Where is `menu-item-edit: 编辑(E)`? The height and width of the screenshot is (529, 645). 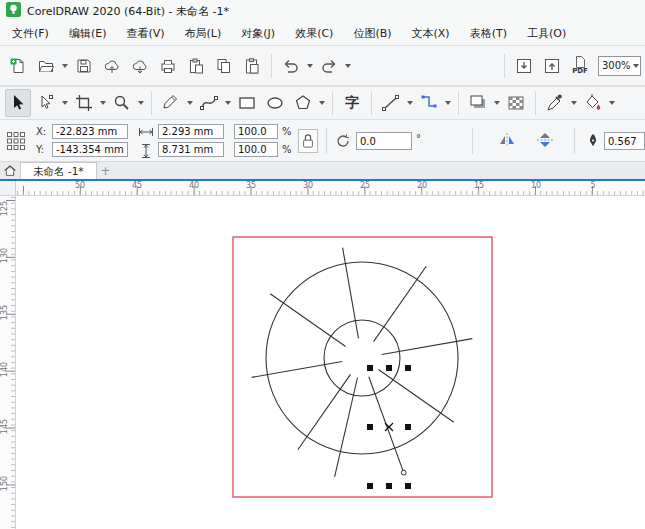
menu-item-edit: 编辑(E) is located at coordinates (88, 34).